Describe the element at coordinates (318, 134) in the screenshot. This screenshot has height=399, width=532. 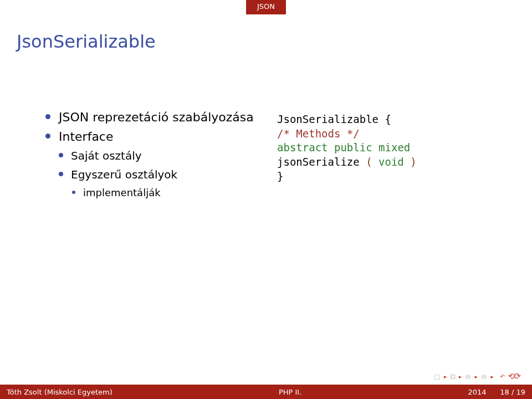
I see `code-comment: /* Methods */` at that location.